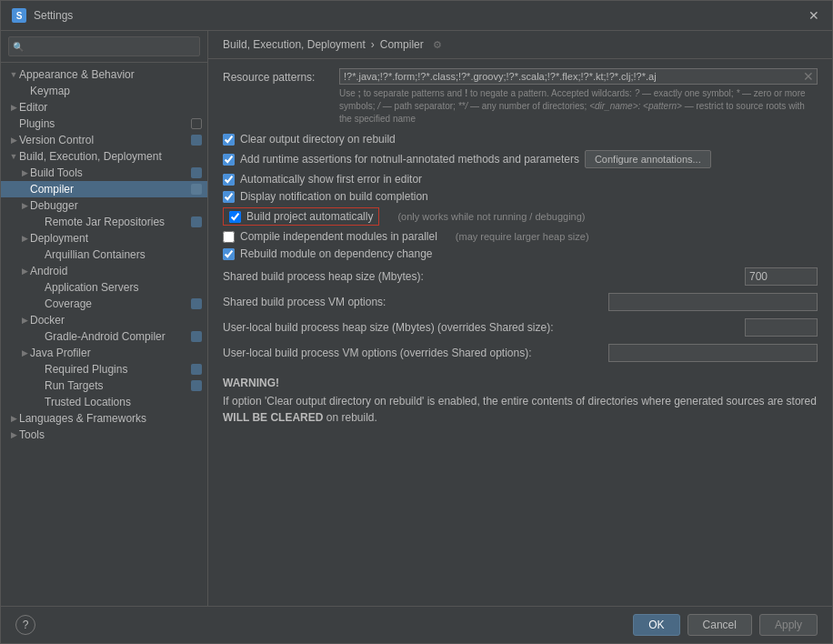 The height and width of the screenshot is (644, 833). I want to click on show-first-error-row: Automatically show first error in editor, so click(520, 179).